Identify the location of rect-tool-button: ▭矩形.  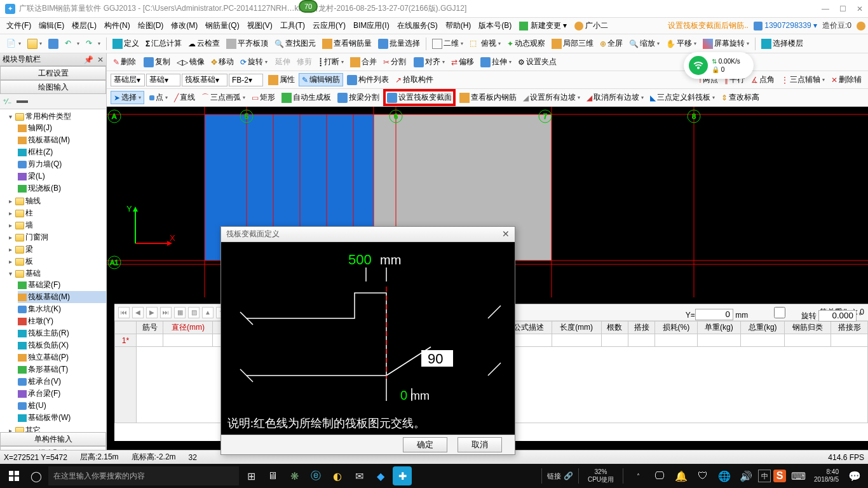
(263, 98).